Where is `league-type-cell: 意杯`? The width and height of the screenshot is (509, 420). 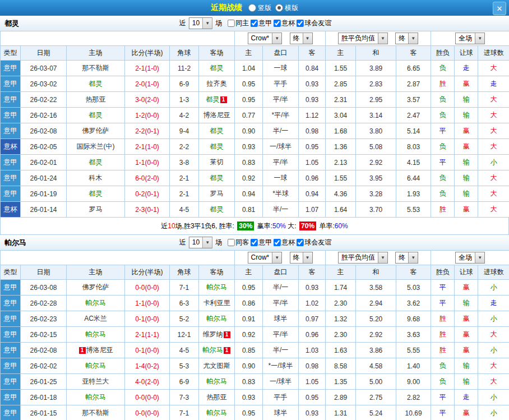
league-type-cell: 意杯 is located at coordinates (11, 147).